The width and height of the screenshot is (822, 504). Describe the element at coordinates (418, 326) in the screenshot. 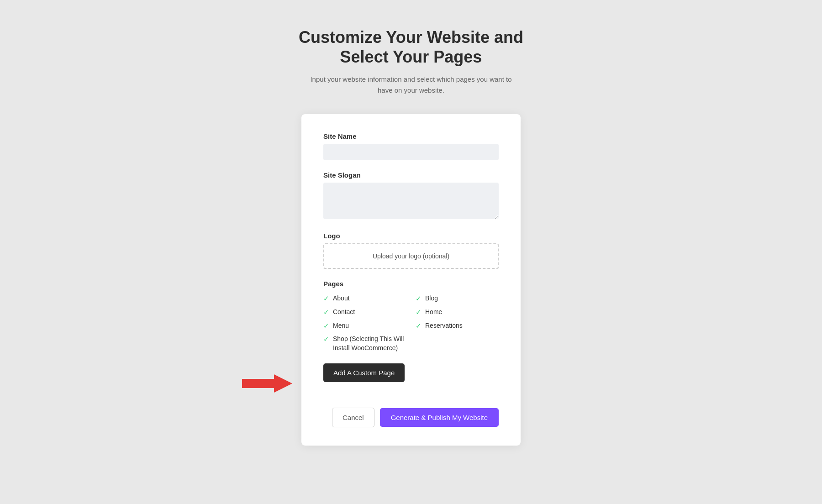

I see `check-icon-reservations: ✓` at that location.